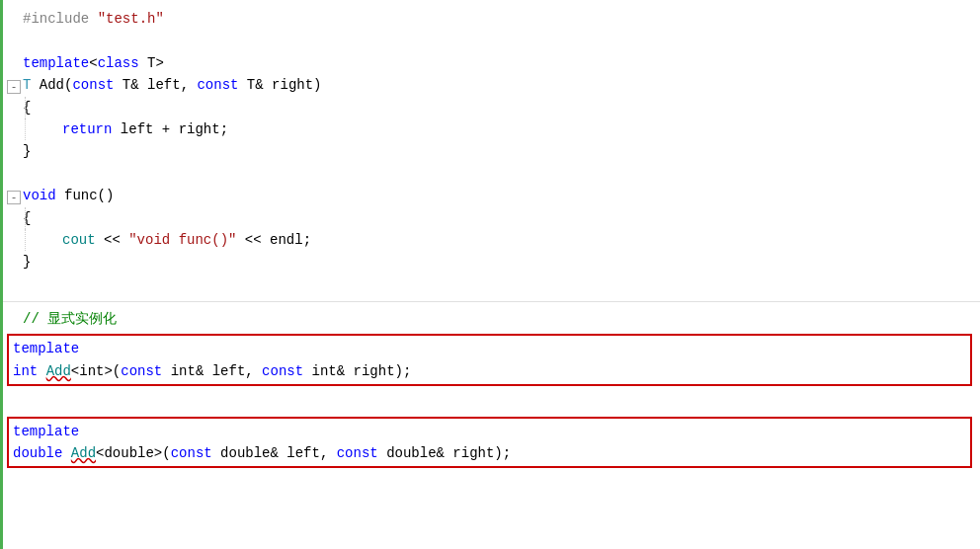 The image size is (980, 549). What do you see at coordinates (490, 453) in the screenshot?
I see `instantiation-line-2: double Add<double>(const double& left, c…` at bounding box center [490, 453].